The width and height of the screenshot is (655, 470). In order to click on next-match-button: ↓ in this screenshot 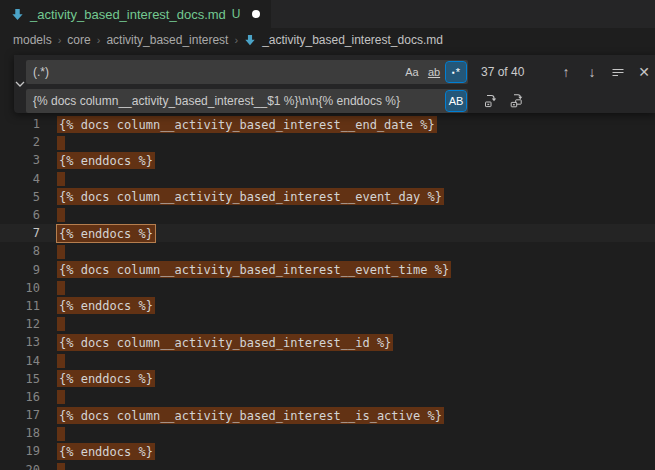, I will do `click(592, 72)`.